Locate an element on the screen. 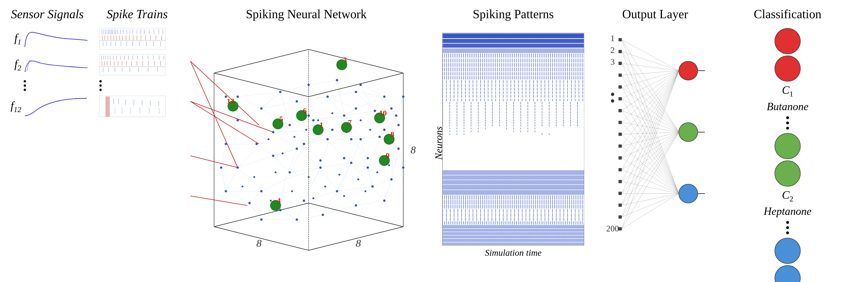  sensor-dots-col is located at coordinates (25, 86).